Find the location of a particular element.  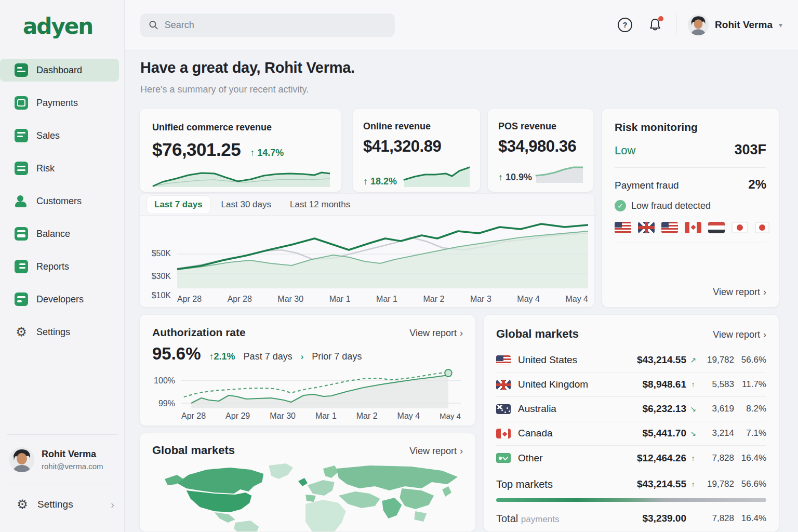

sidebar-item-reports: Reports is located at coordinates (60, 267).